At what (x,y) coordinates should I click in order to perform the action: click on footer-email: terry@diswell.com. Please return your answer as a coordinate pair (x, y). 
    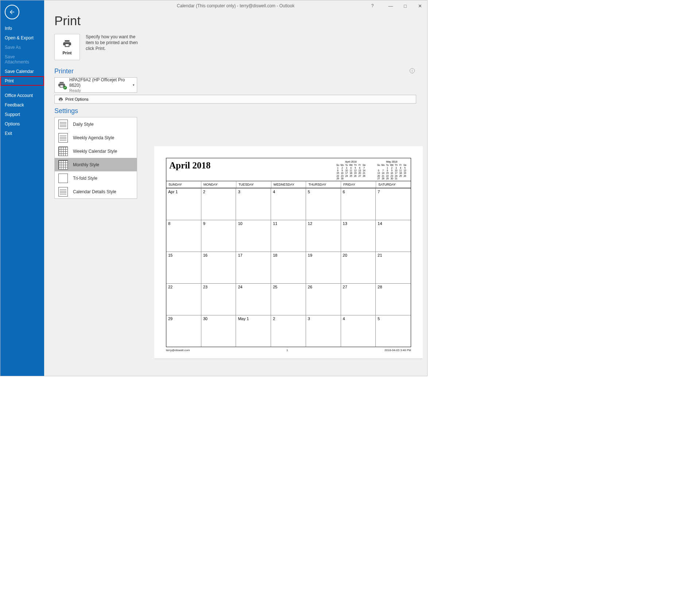
    Looking at the image, I should click on (178, 350).